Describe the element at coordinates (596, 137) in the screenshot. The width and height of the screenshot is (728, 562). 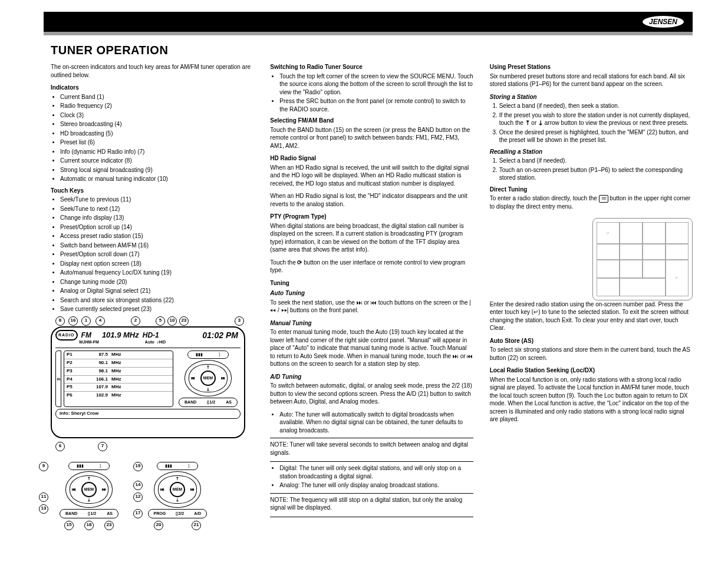
I see `store-item: Once the desired preset is highlighted, …` at that location.